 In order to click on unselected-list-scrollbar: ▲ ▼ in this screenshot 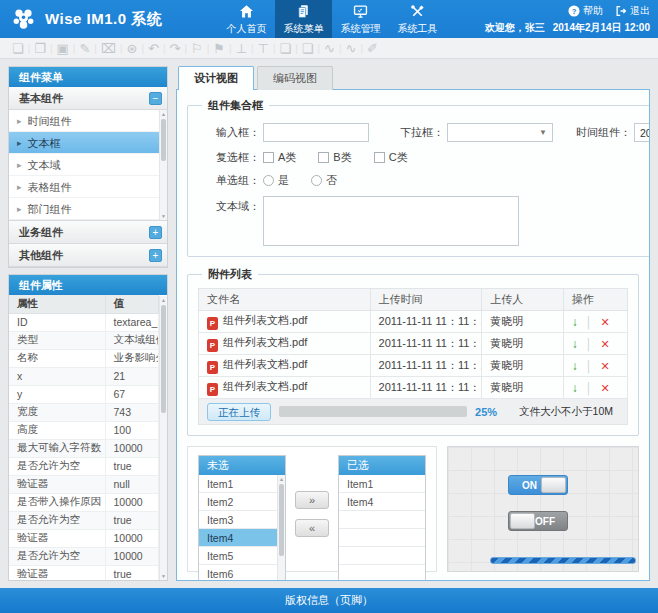, I will do `click(281, 528)`.